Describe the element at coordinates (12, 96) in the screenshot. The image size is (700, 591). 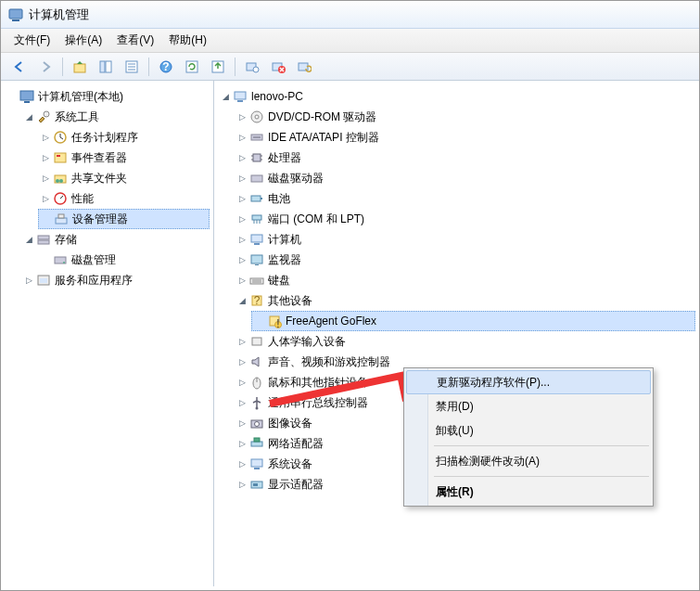
I see `expander-icon` at that location.